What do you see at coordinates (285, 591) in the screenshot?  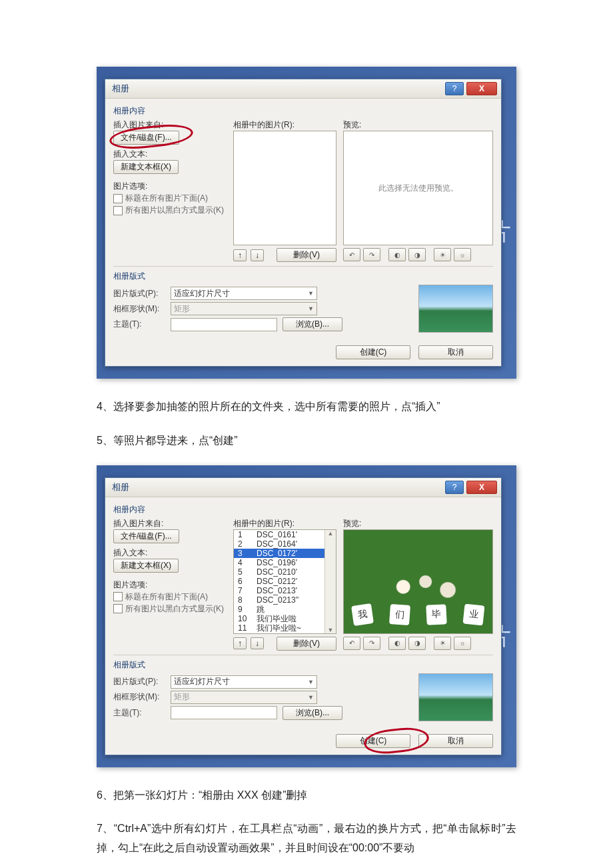 I see `list-item: 7DSC_0213'` at bounding box center [285, 591].